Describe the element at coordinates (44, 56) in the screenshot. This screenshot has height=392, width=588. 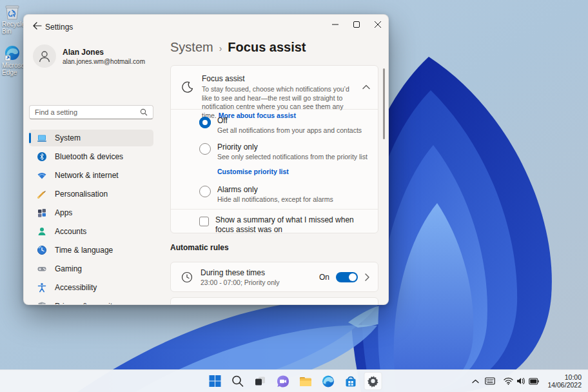
I see `person-avatar-icon` at that location.